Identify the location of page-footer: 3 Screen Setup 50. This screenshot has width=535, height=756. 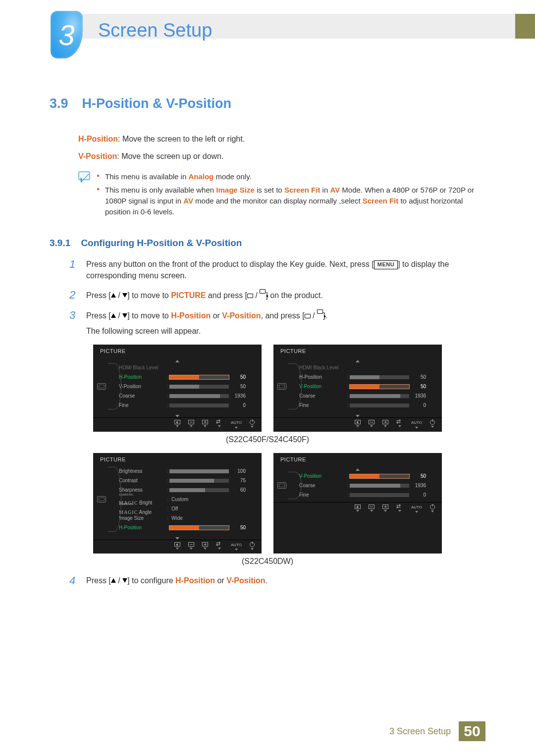
(437, 731).